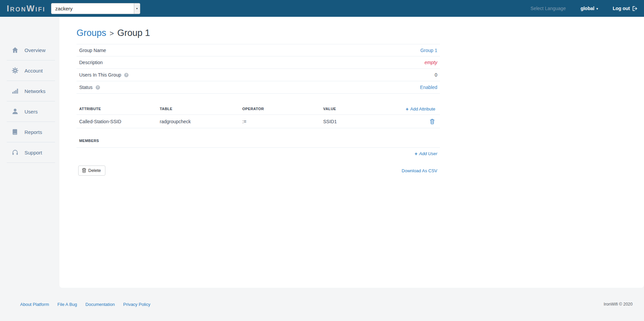 This screenshot has height=321, width=644. What do you see at coordinates (137, 9) in the screenshot?
I see `select-caret-icon: ▾` at bounding box center [137, 9].